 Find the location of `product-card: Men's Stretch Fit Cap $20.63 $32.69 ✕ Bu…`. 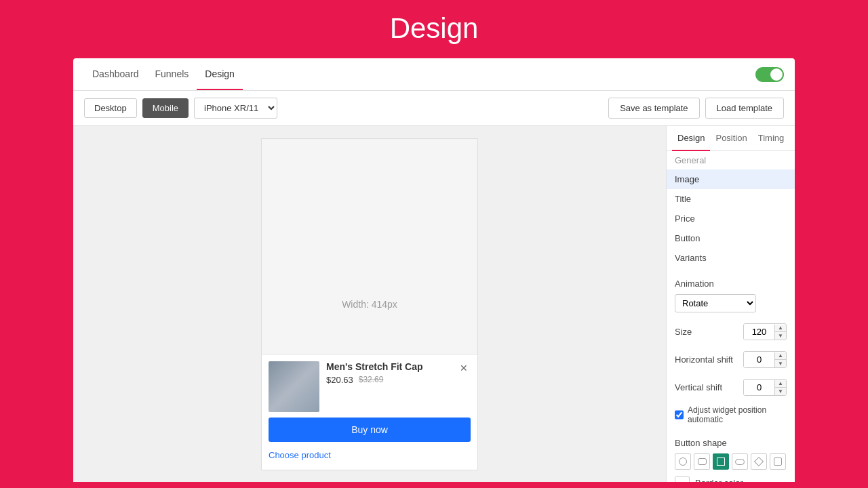

product-card: Men's Stretch Fit Cap $20.63 $32.69 ✕ Bu… is located at coordinates (370, 412).